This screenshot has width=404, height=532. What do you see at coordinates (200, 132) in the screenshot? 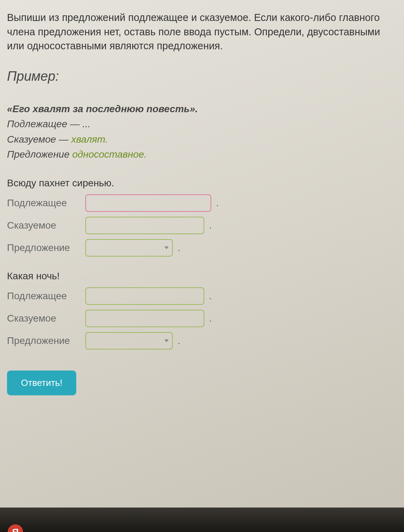
I see `example-block: «Его хвалят за последнюю повесть». Подле…` at bounding box center [200, 132].